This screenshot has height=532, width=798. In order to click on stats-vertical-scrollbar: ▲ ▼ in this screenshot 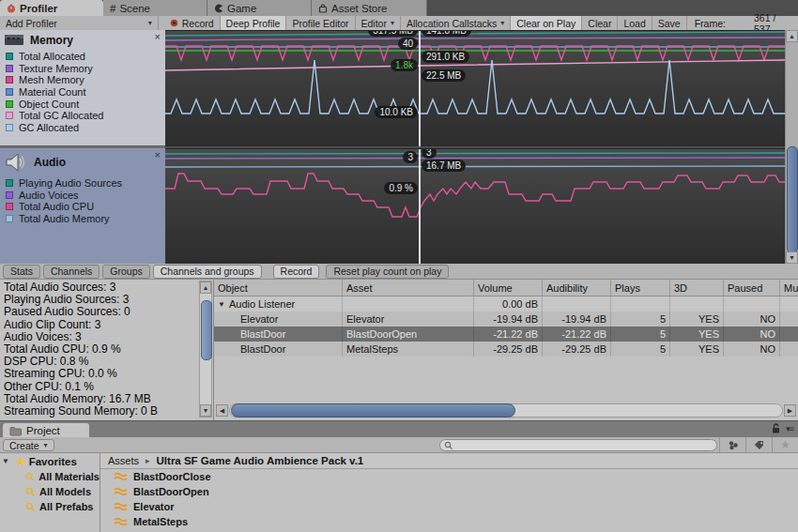, I will do `click(206, 349)`.